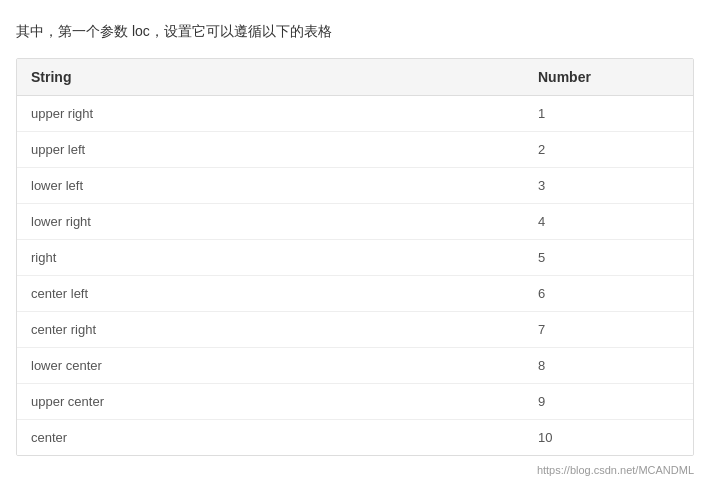  What do you see at coordinates (270, 150) in the screenshot?
I see `cell-string: upper left` at bounding box center [270, 150].